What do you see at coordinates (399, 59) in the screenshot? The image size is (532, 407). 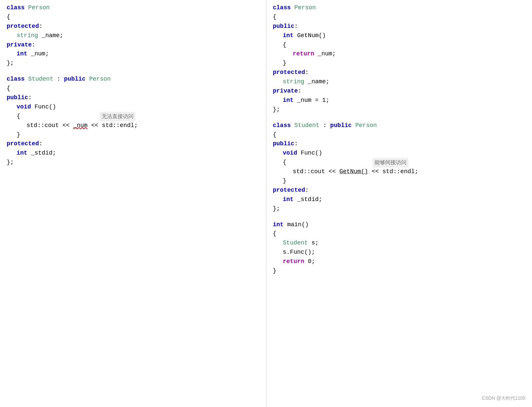 I see `right-class-person: class Person { public: int GetNum() { re…` at bounding box center [399, 59].